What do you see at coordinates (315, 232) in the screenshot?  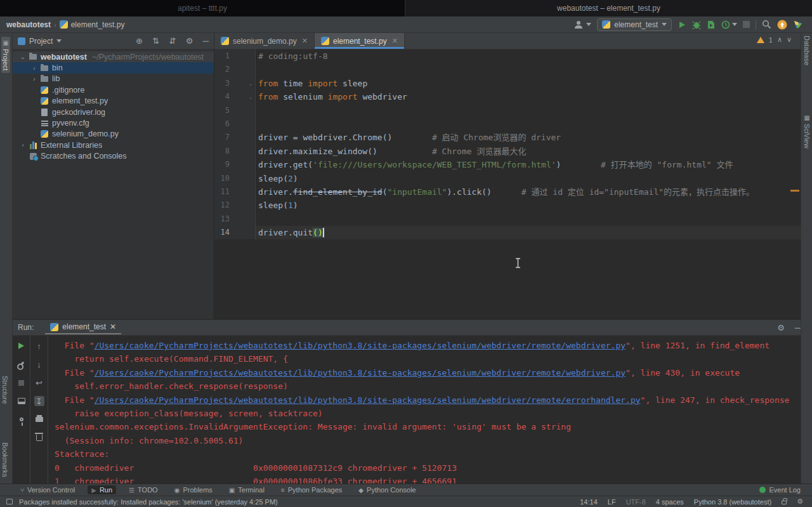 I see `code-segment-brace: (` at bounding box center [315, 232].